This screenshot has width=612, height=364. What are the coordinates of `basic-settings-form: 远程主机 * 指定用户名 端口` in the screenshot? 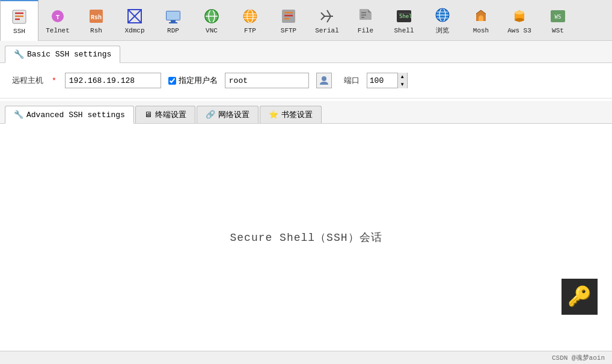 It's located at (306, 80).